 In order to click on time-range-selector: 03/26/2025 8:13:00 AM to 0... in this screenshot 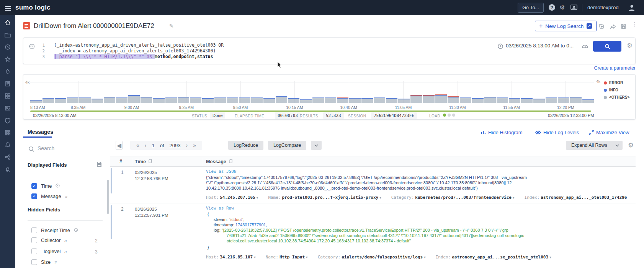, I will do `click(540, 46)`.